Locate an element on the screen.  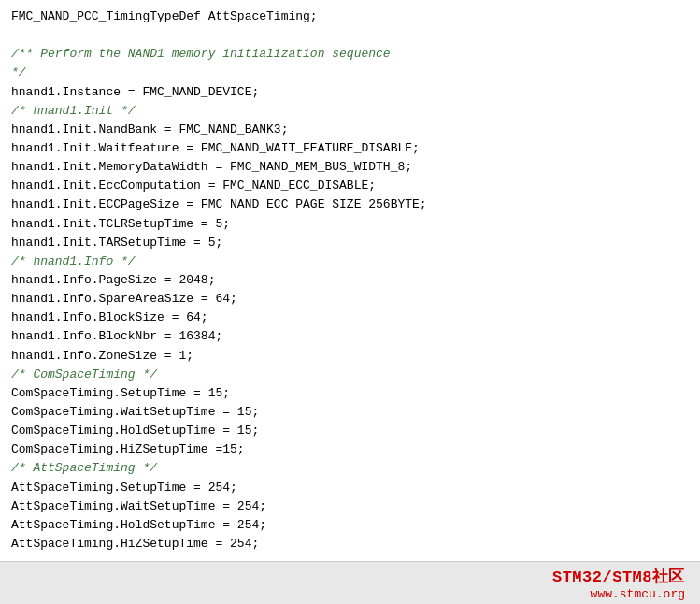
code-line: hnand1.Init.Waitfeature = FMC_NAND_WAIT_… is located at coordinates (350, 149).